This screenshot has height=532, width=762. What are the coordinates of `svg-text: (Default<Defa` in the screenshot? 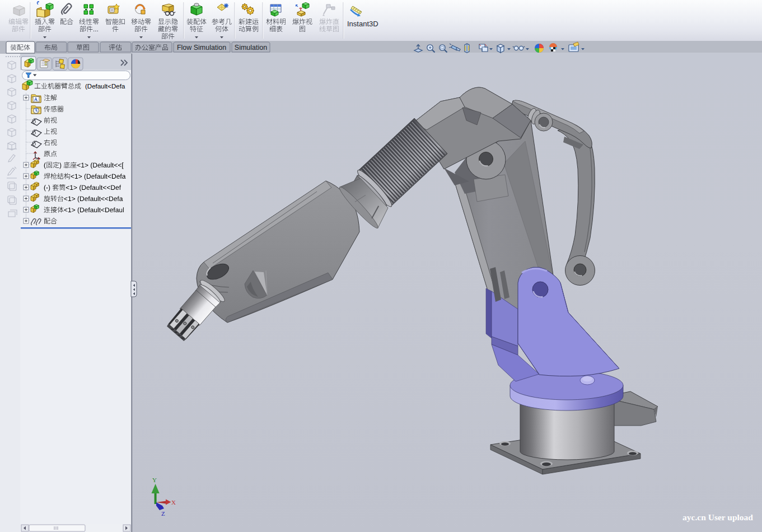 It's located at (105, 86).